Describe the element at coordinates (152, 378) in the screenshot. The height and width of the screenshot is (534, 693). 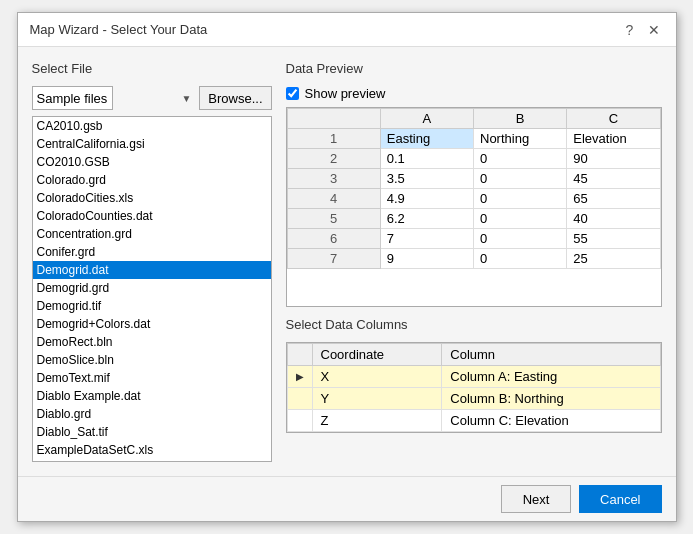
I see `list-item: DemoText.mif` at that location.